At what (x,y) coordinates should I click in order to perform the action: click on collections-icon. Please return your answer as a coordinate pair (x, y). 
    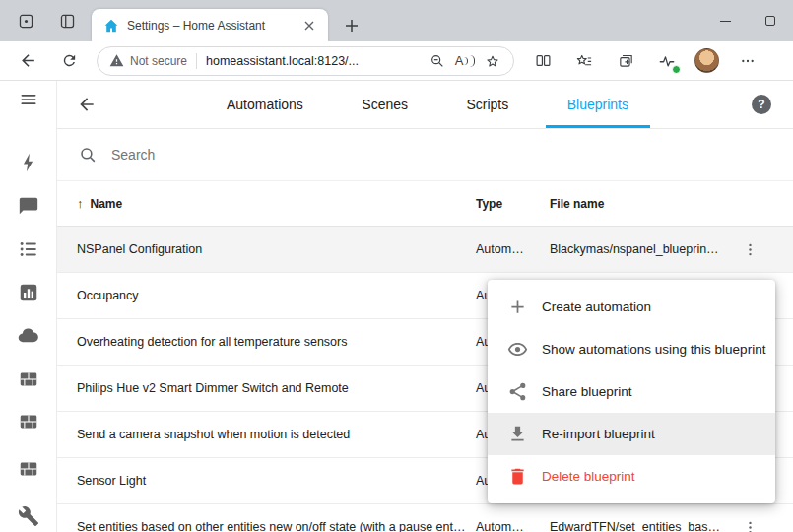
    Looking at the image, I should click on (627, 61).